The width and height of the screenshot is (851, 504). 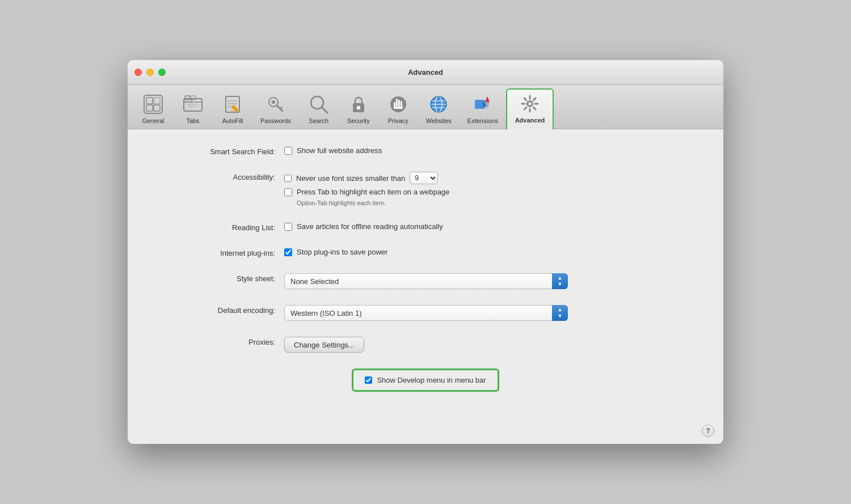 What do you see at coordinates (276, 121) in the screenshot?
I see `passwords-label: Passwords` at bounding box center [276, 121].